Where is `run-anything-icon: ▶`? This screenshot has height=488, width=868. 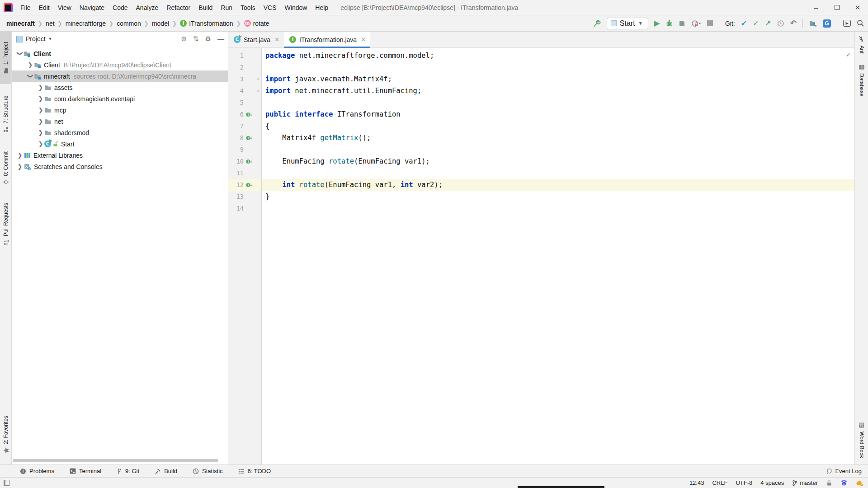 run-anything-icon: ▶ is located at coordinates (847, 23).